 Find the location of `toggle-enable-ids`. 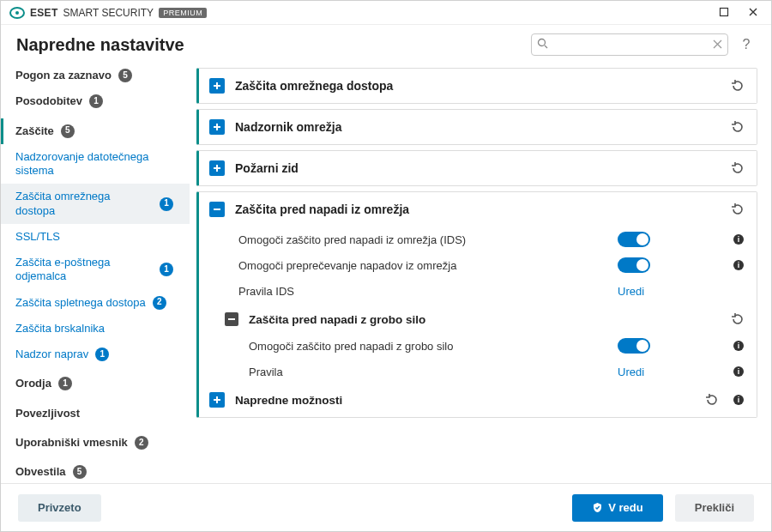

toggle-enable-ids is located at coordinates (634, 239).